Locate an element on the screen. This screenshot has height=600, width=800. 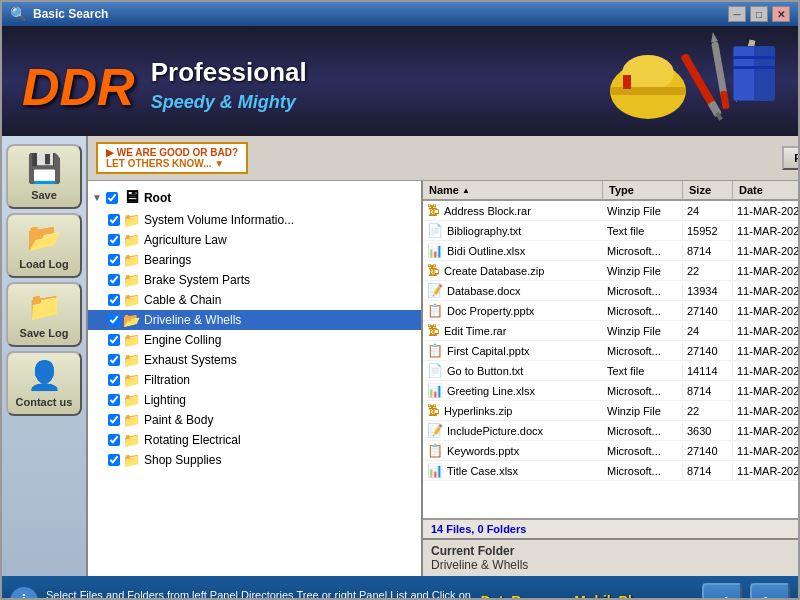
file-icon: 📊 is located at coordinates (435, 470).